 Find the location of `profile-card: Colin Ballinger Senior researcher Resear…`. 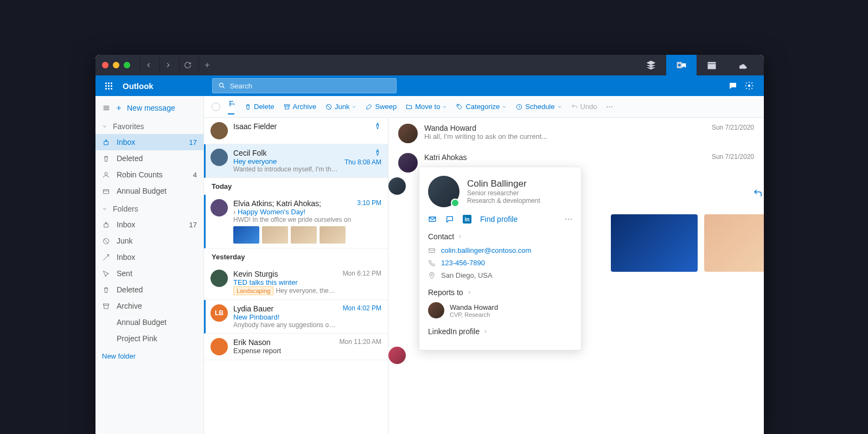

profile-card: Colin Ballinger Senior researcher Resear… is located at coordinates (500, 258).